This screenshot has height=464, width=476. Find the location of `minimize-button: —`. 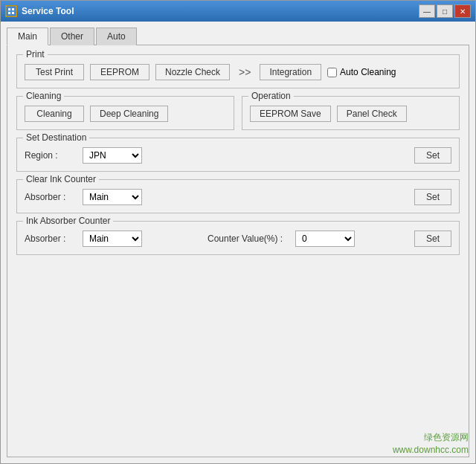

minimize-button: — is located at coordinates (427, 11).